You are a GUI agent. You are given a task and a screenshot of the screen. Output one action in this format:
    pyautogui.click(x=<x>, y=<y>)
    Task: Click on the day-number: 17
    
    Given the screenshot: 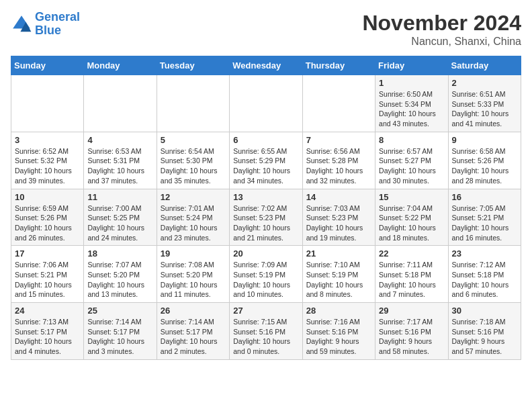 What is the action you would take?
    pyautogui.click(x=47, y=254)
    